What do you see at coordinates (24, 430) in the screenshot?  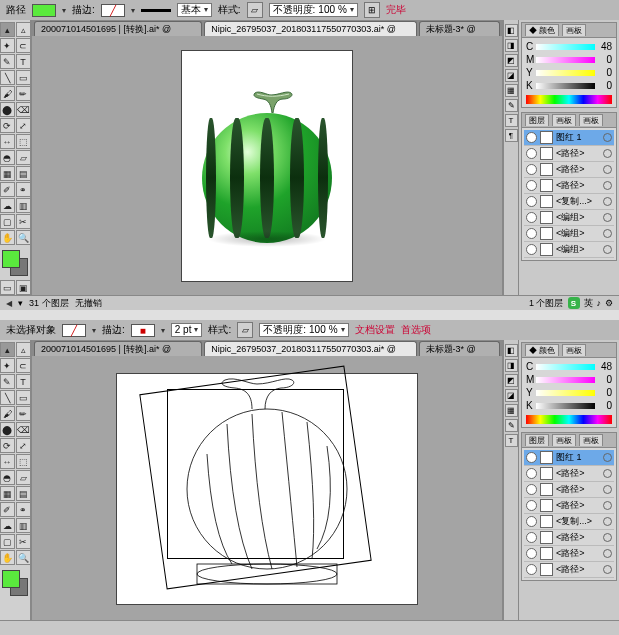 I see `eraser-tool: ⌫` at bounding box center [24, 430].